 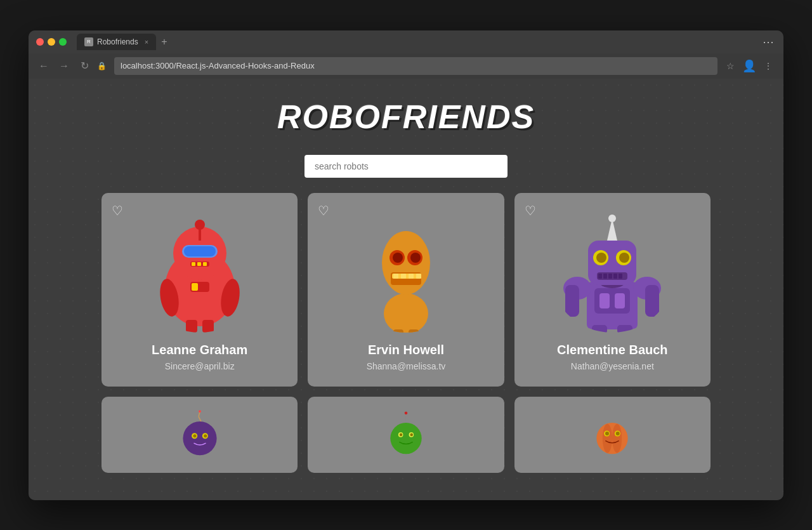 I want to click on tab-close-button: ×, so click(x=147, y=42).